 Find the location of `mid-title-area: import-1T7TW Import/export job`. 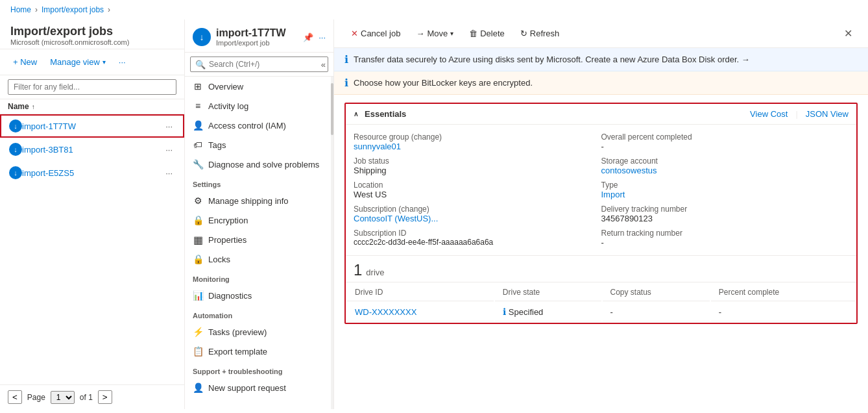

mid-title-area: import-1T7TW Import/export job is located at coordinates (257, 37).